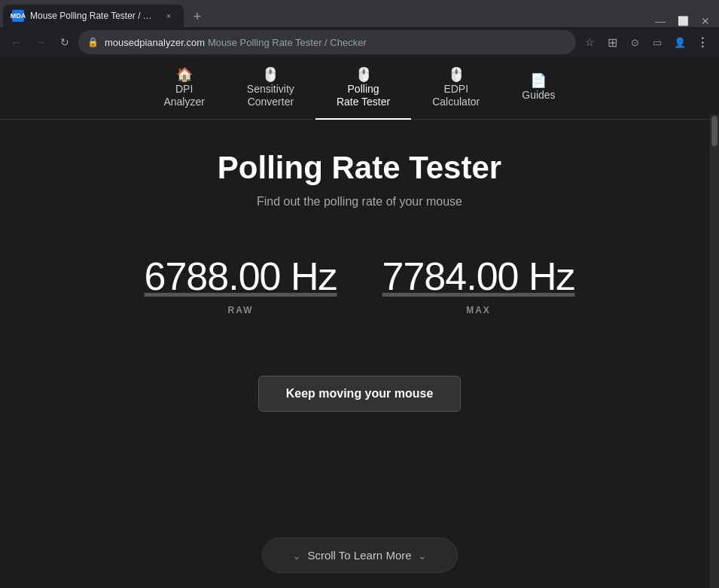  What do you see at coordinates (590, 42) in the screenshot?
I see `bookmark-icon: ☆` at bounding box center [590, 42].